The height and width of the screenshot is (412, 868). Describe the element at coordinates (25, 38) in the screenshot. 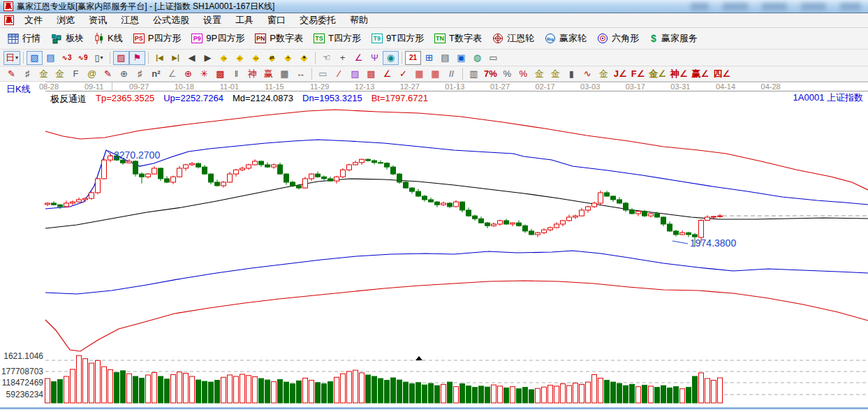

I see `quotes-button: 行情` at that location.